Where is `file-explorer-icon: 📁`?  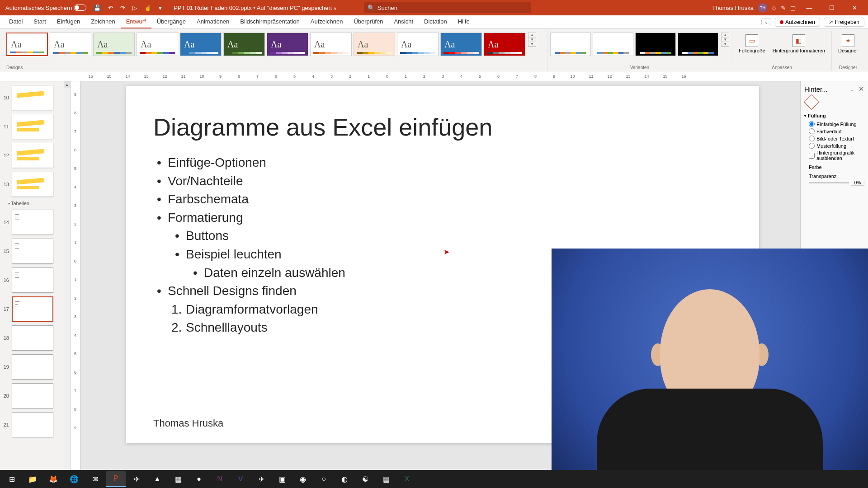
file-explorer-icon: 📁 is located at coordinates (33, 479).